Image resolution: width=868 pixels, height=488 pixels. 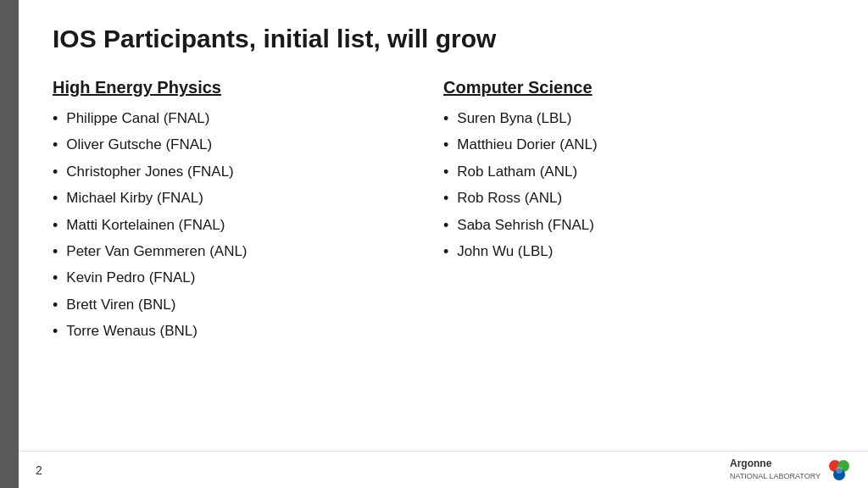 What do you see at coordinates (639, 198) in the screenshot?
I see `list-item: Rob Ross (ANL)` at bounding box center [639, 198].